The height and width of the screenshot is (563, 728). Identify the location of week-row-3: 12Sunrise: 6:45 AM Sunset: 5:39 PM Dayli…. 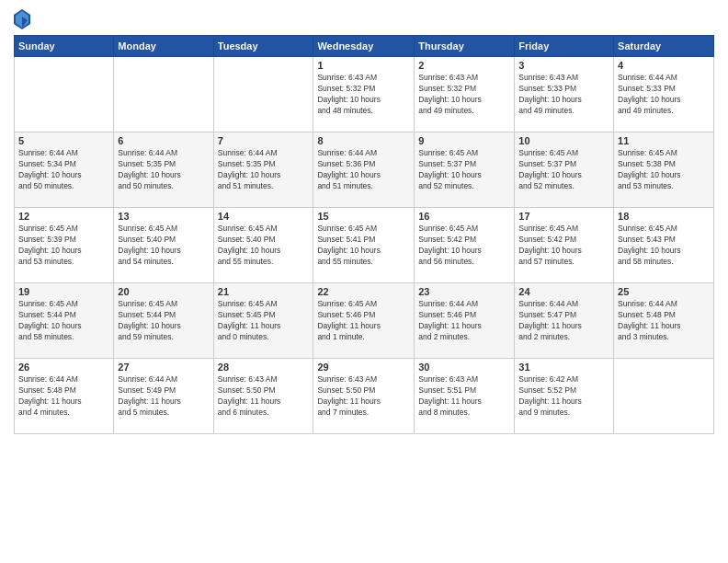
(364, 246).